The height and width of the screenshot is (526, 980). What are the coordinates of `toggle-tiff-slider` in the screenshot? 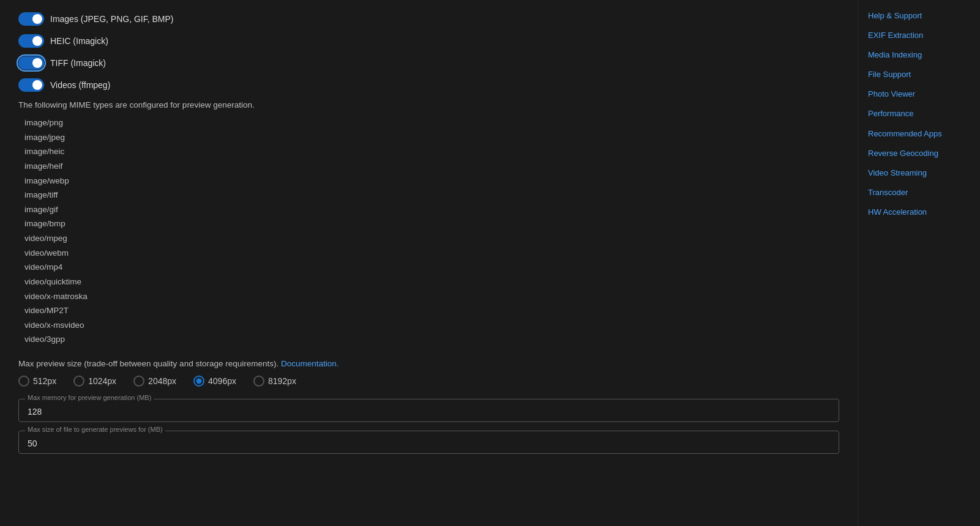 It's located at (31, 63).